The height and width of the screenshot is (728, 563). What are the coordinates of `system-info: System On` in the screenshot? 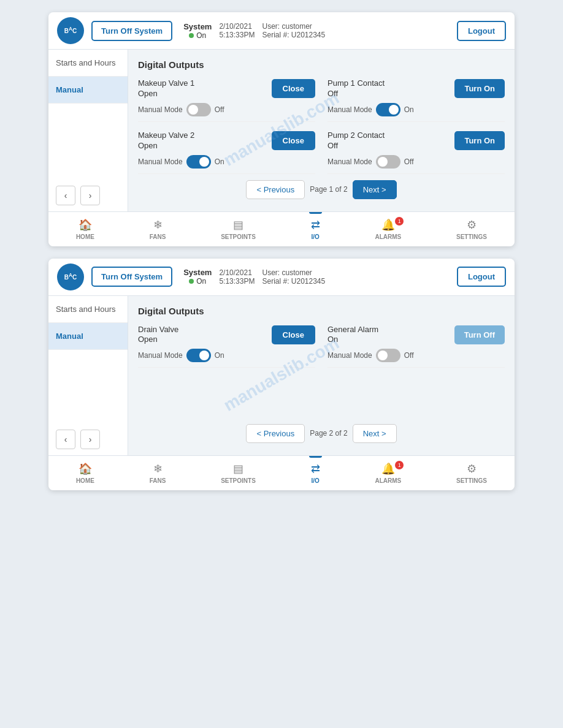 It's located at (197, 31).